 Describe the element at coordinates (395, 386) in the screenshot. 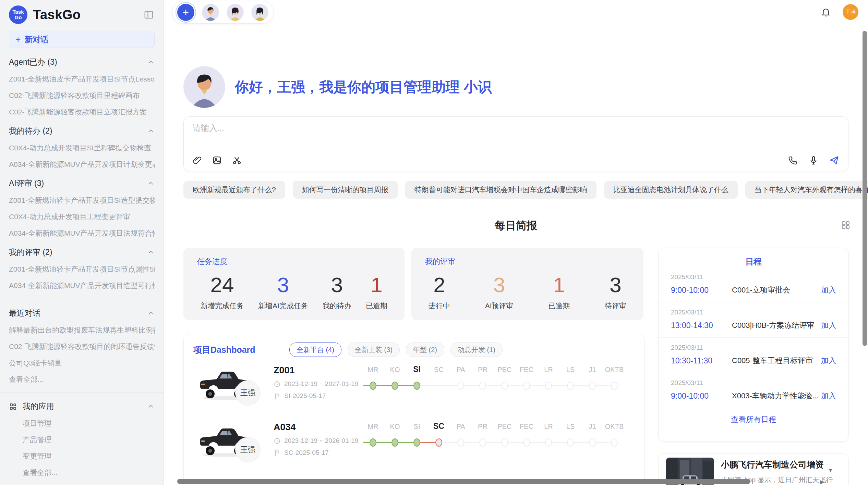

I see `milestone-dot-KO` at that location.